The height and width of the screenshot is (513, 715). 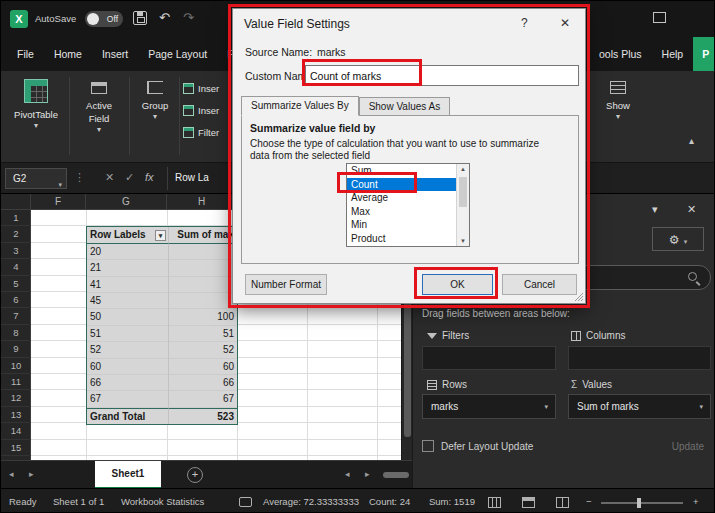 I want to click on redo-icon: ↷, so click(x=188, y=18).